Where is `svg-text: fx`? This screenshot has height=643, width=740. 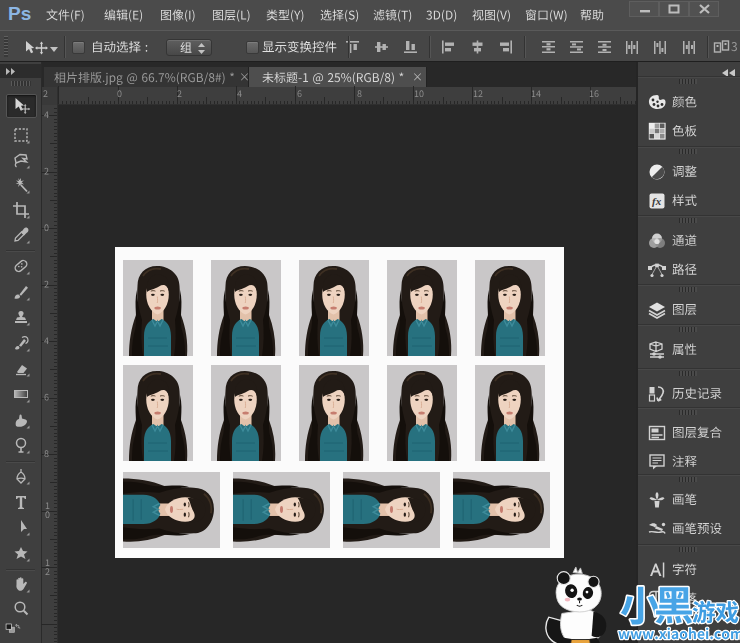 svg-text: fx is located at coordinates (657, 201).